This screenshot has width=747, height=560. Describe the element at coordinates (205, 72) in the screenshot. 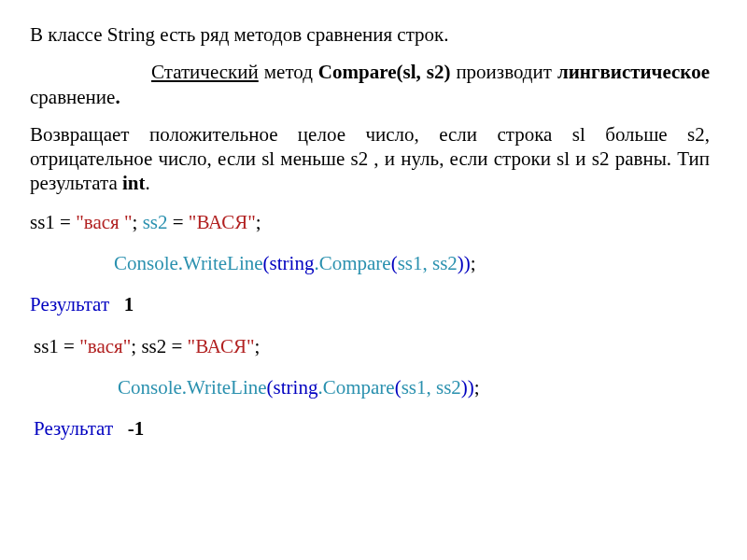

I see `text-underline: Статический` at that location.